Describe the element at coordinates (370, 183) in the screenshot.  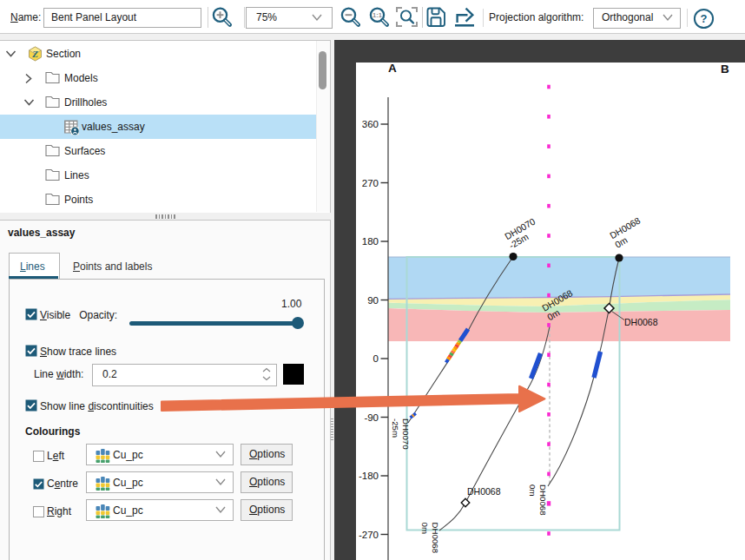
I see `svg-text: 270` at that location.